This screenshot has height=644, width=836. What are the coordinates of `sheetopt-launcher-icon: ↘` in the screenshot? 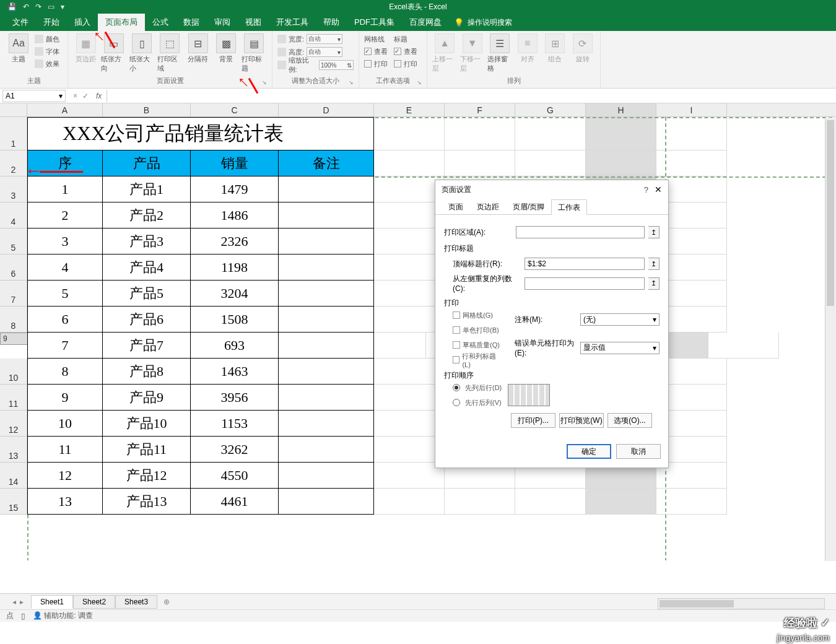 It's located at (419, 82).